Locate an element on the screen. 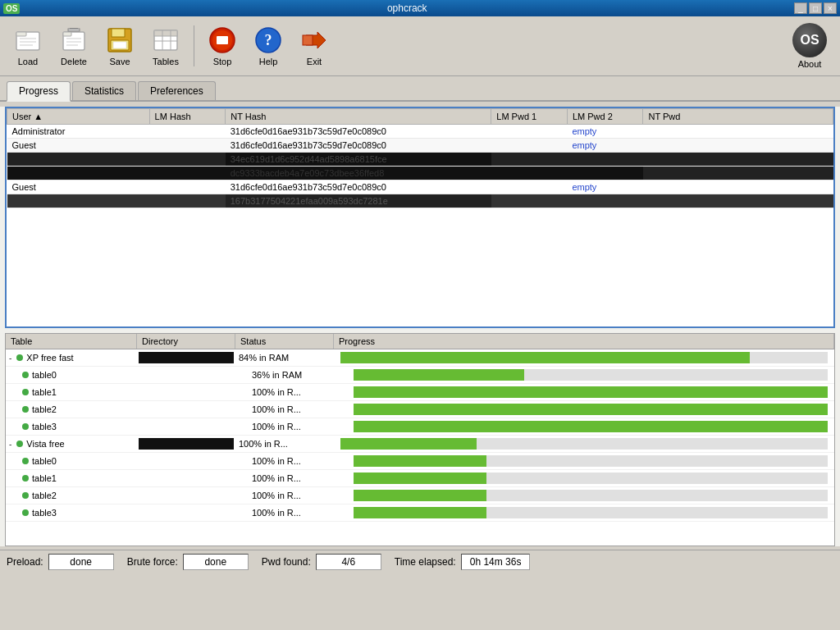 The width and height of the screenshot is (840, 630). tables-panel-header: Table Directory Status Progress is located at coordinates (420, 341).